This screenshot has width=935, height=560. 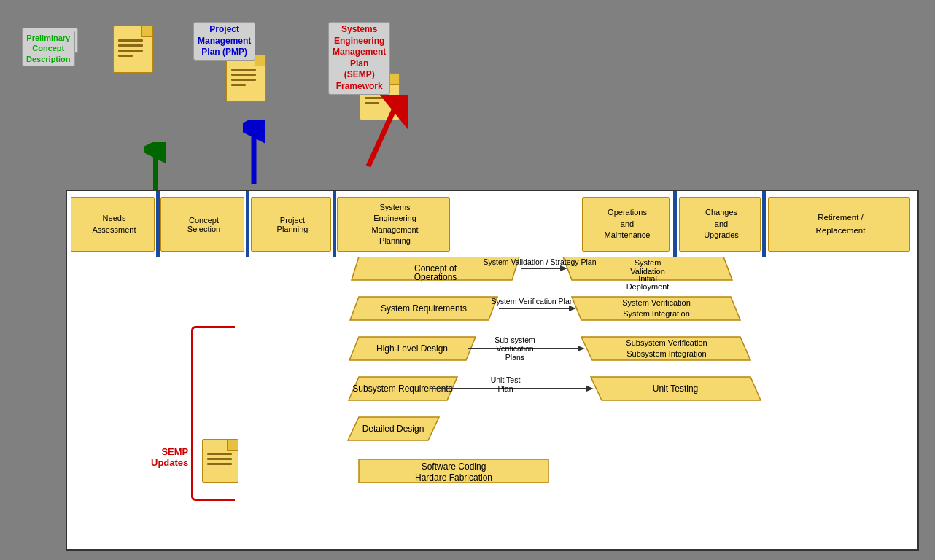 I want to click on phase-retirement: Retirement /Replacement, so click(x=839, y=225).